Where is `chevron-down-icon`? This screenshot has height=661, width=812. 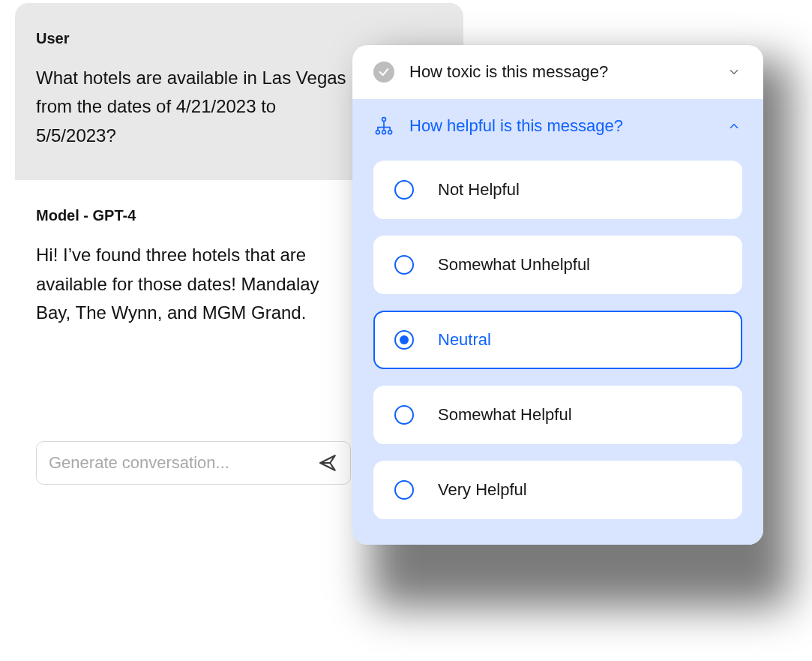 chevron-down-icon is located at coordinates (734, 72).